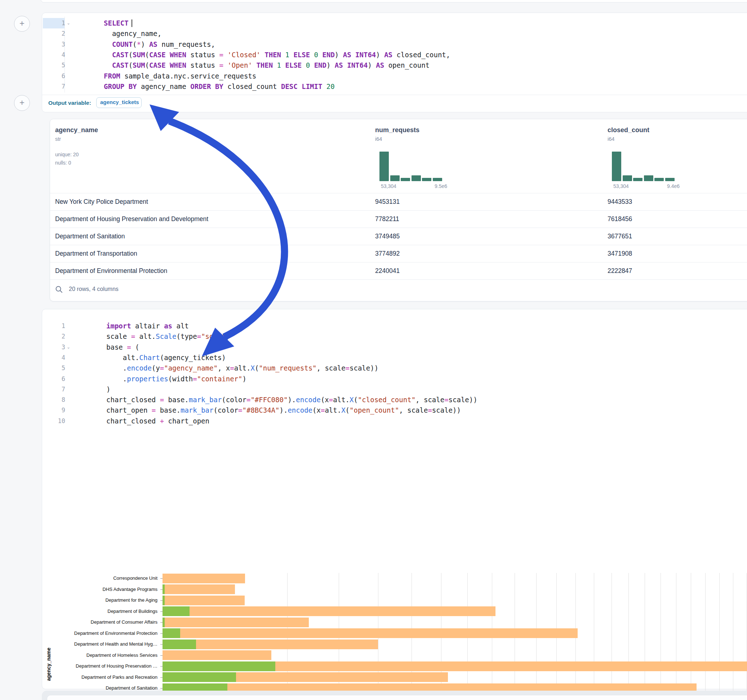  I want to click on code-line: .encode(y="agency_name", x=alt.X("num_re…, so click(242, 368).